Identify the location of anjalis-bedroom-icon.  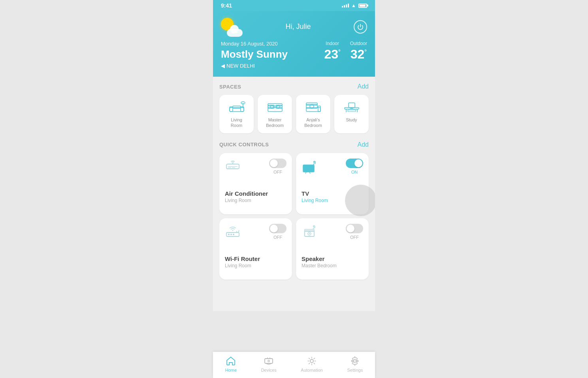
(313, 107).